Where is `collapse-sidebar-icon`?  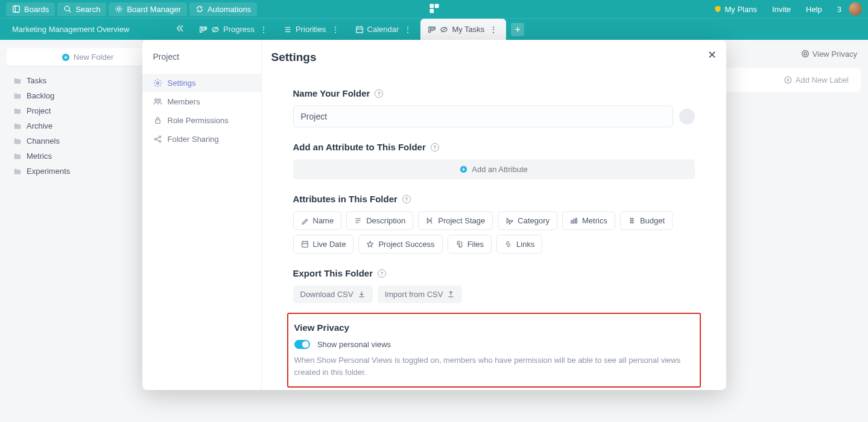 collapse-sidebar-icon is located at coordinates (180, 29).